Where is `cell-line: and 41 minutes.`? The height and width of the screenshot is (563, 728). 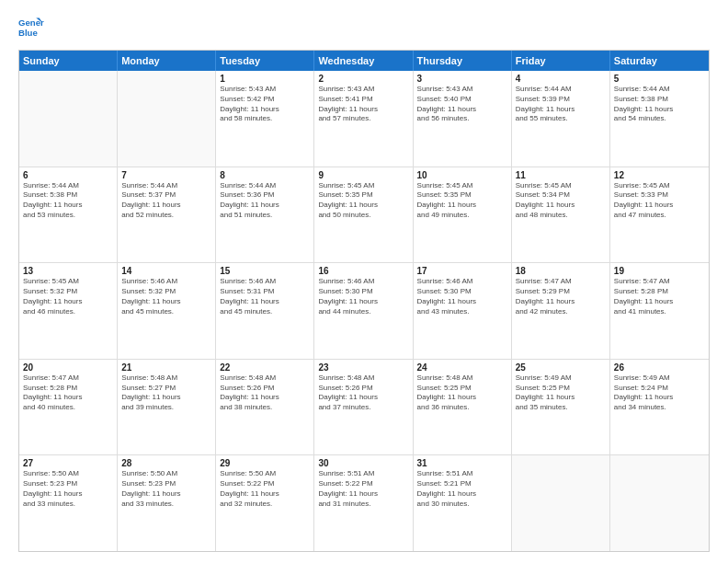 cell-line: and 41 minutes. is located at coordinates (660, 313).